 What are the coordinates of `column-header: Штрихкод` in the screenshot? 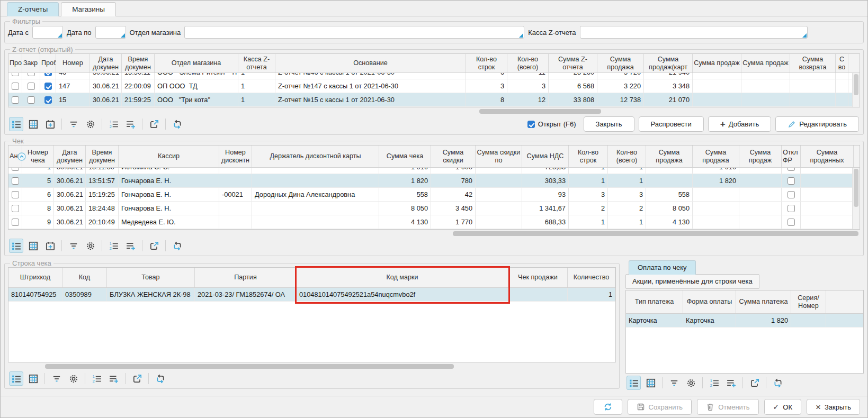 It's located at (35, 277).